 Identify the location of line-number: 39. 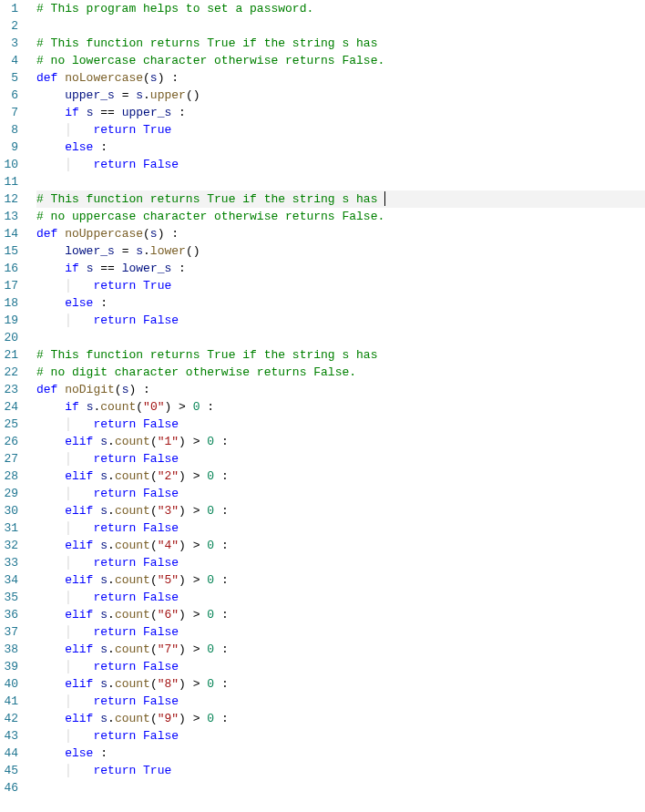
(9, 667).